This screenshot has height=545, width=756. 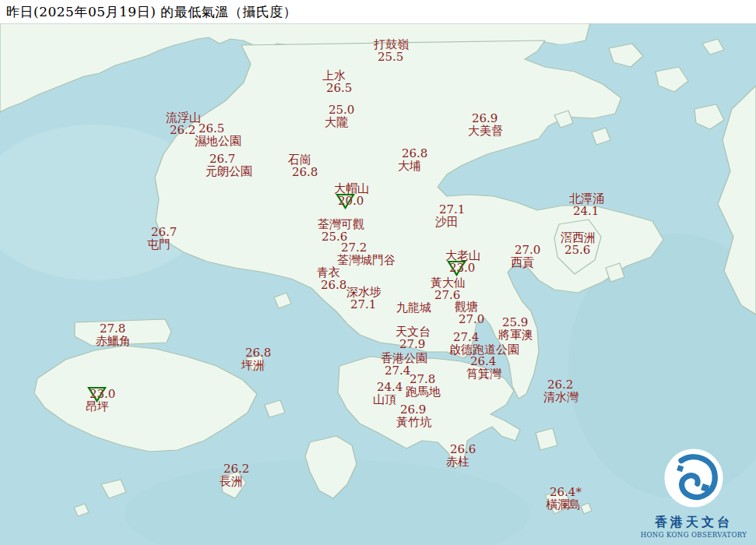 I want to click on station-name: 大埔, so click(x=413, y=166).